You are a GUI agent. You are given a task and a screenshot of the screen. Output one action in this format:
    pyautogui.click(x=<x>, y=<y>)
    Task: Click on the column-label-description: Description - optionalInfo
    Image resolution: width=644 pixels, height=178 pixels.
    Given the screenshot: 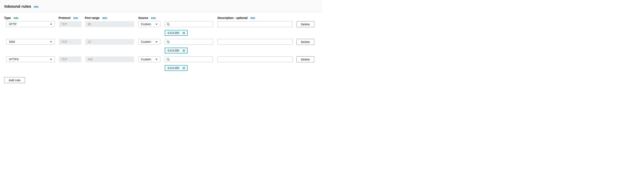 What is the action you would take?
    pyautogui.click(x=236, y=18)
    